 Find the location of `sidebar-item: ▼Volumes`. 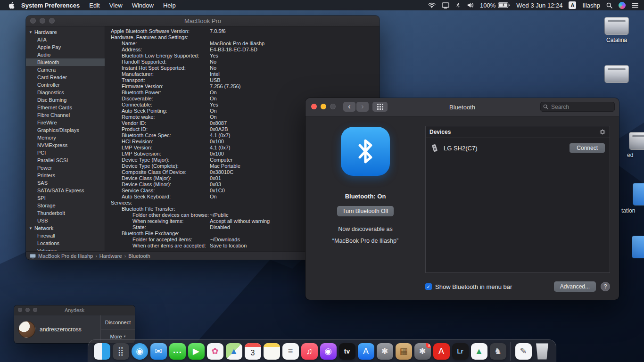

sidebar-item: ▼Volumes is located at coordinates (65, 249).